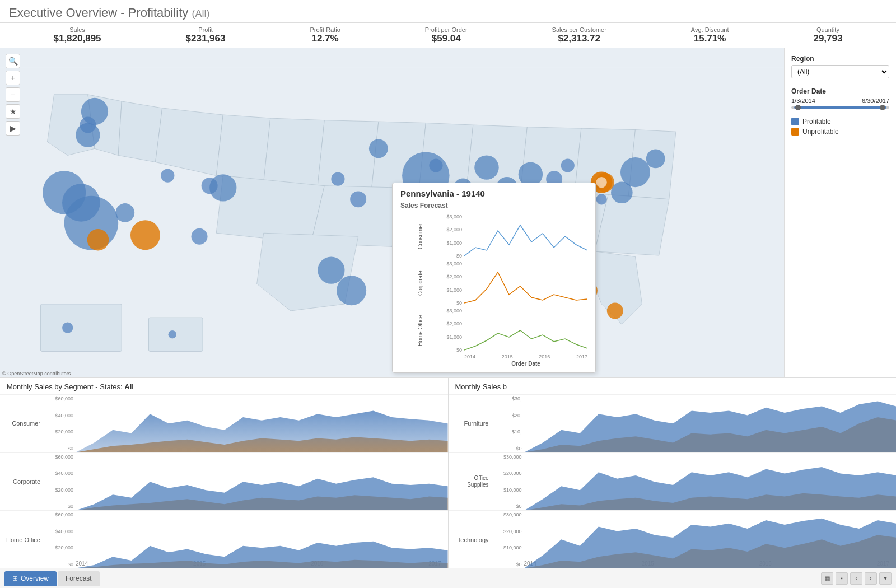  What do you see at coordinates (798, 108) in the screenshot?
I see `slider-handle-left` at bounding box center [798, 108].